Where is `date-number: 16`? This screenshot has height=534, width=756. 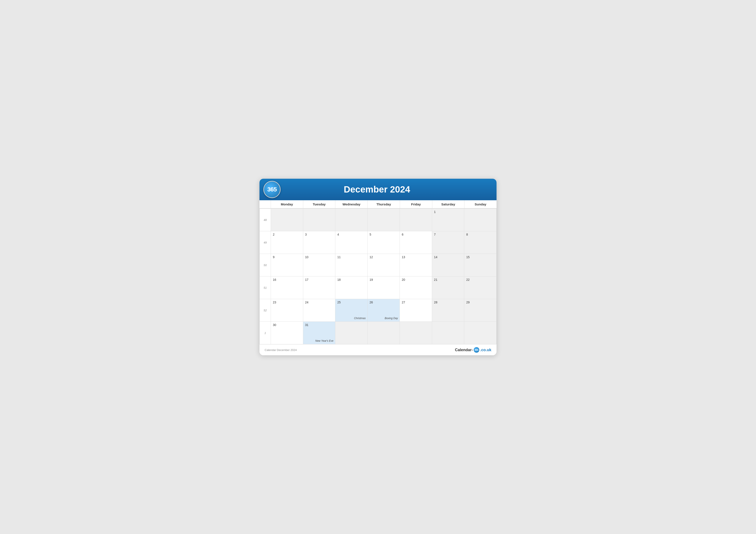
date-number: 16 is located at coordinates (287, 280).